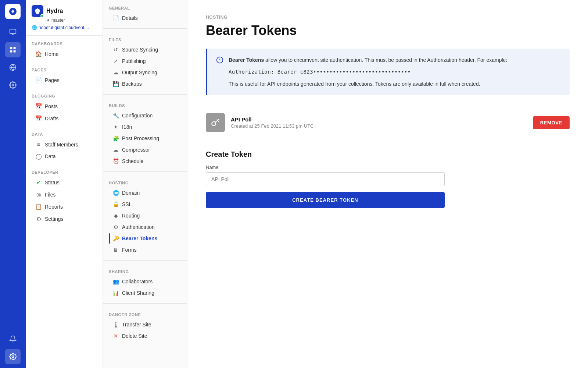 The height and width of the screenshot is (368, 588). What do you see at coordinates (64, 11) in the screenshot?
I see `app-name-row: Hydra` at bounding box center [64, 11].